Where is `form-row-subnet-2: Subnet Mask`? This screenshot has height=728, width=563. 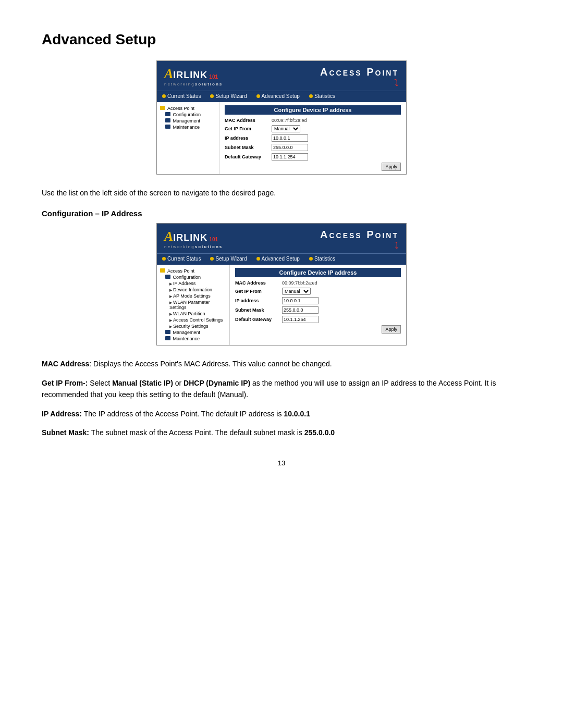 form-row-subnet-2: Subnet Mask is located at coordinates (318, 310).